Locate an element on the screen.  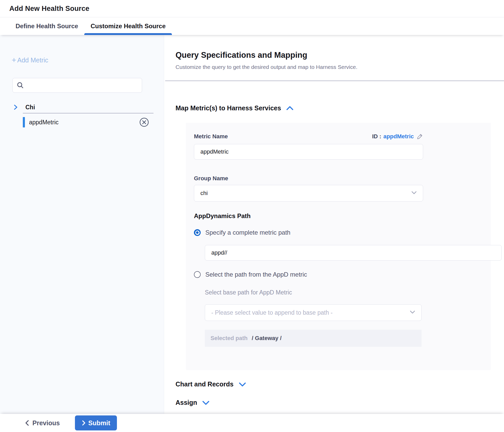
section-divider is located at coordinates (334, 81).